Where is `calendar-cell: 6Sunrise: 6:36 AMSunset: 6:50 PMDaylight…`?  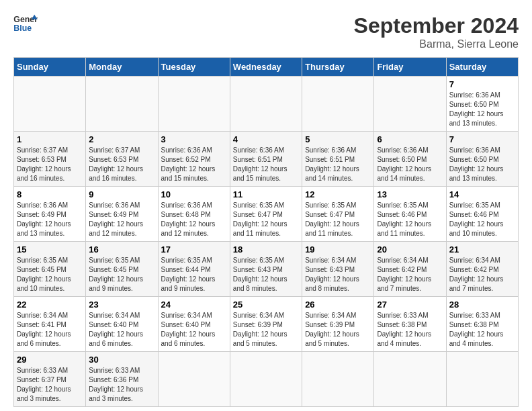
calendar-cell: 6Sunrise: 6:36 AMSunset: 6:50 PMDaylight… is located at coordinates (410, 159).